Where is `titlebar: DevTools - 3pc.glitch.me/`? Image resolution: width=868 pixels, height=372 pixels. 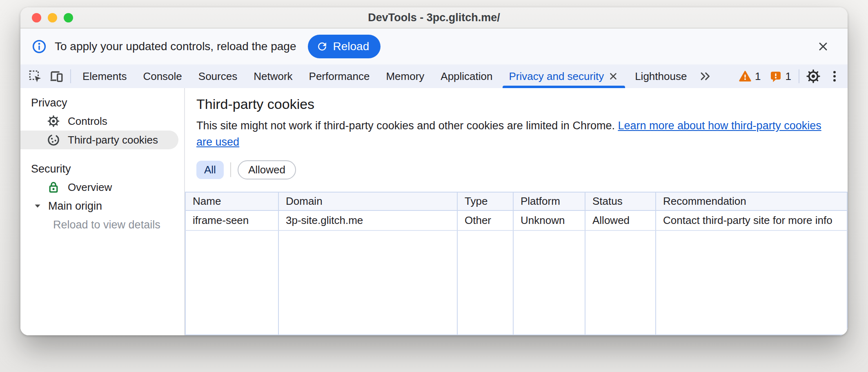 titlebar: DevTools - 3pc.glitch.me/ is located at coordinates (434, 18).